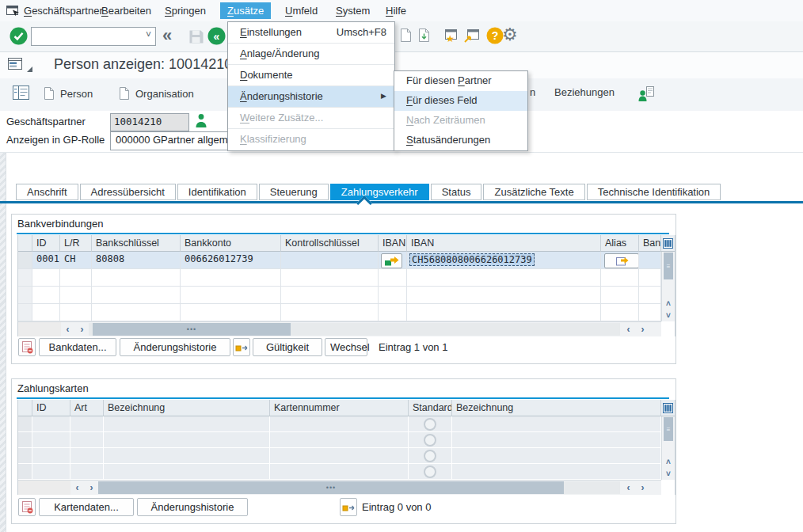 The image size is (803, 532). Describe the element at coordinates (347, 260) in the screenshot. I see `table-row: 0001CH80808006626012739CH568080800662601…` at that location.